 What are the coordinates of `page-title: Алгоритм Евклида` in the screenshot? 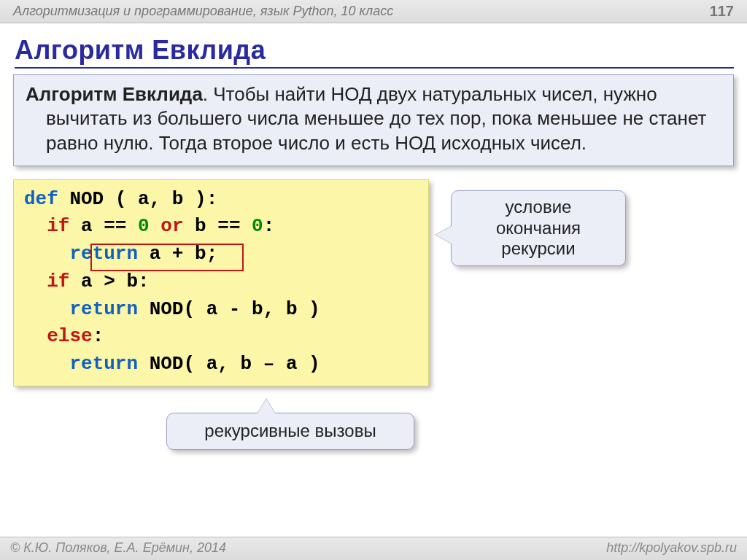 It's located at (374, 52).